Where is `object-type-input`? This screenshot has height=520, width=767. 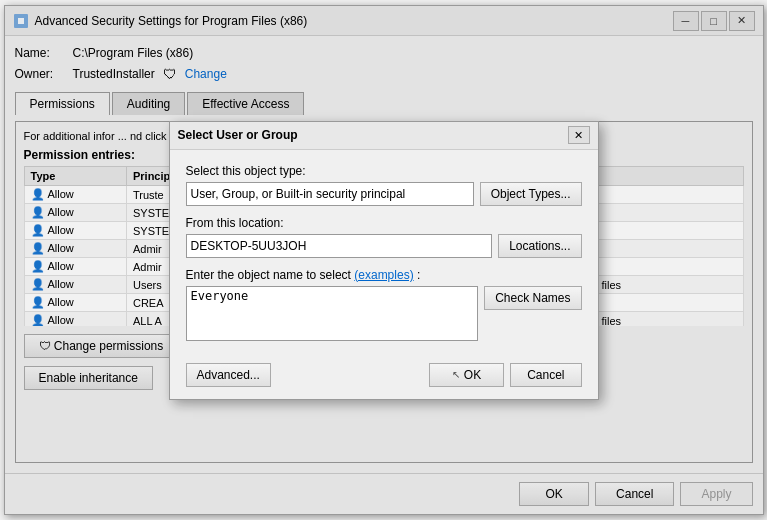
object-type-input is located at coordinates (330, 194).